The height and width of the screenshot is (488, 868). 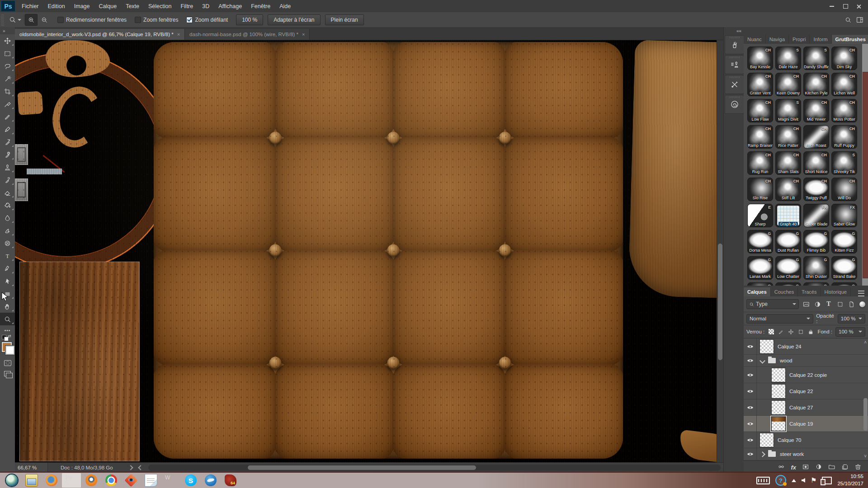 What do you see at coordinates (206, 6) in the screenshot?
I see `menu-item-3d: 3D` at bounding box center [206, 6].